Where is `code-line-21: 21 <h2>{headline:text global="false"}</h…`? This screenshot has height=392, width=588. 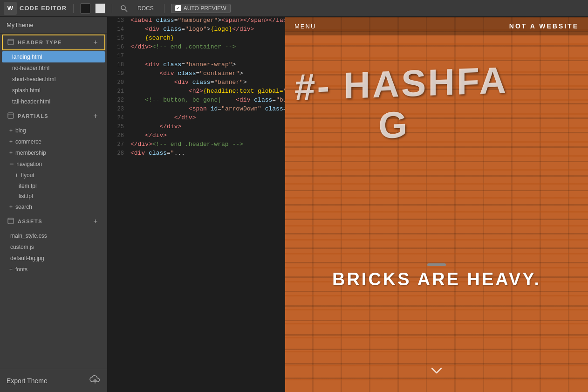 code-line-21: 21 <h2>{headline:text global="false"}</h… is located at coordinates (196, 92).